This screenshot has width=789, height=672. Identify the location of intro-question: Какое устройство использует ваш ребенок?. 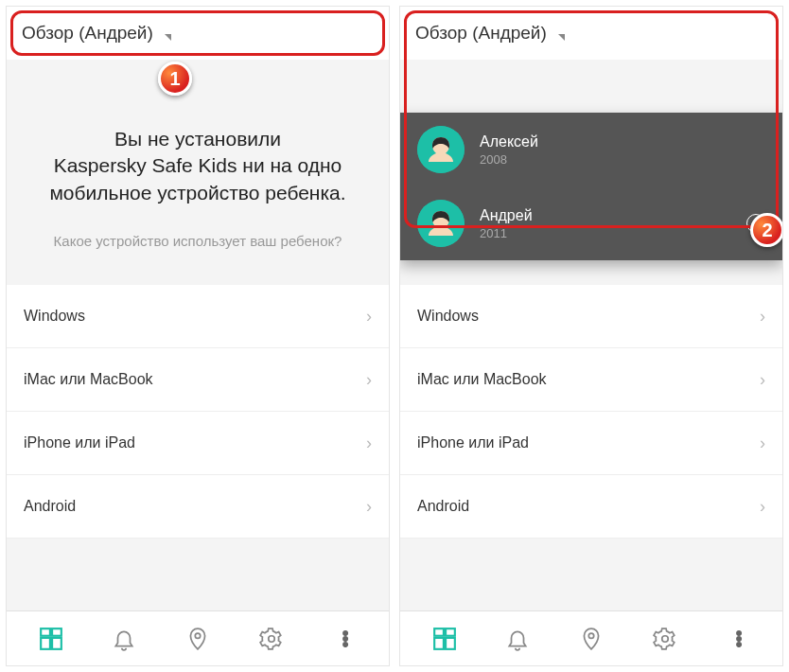
(198, 240).